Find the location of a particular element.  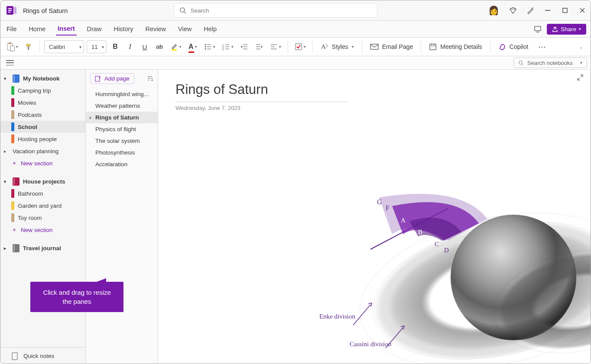

note-title: Rings of Saturn is located at coordinates (262, 92).